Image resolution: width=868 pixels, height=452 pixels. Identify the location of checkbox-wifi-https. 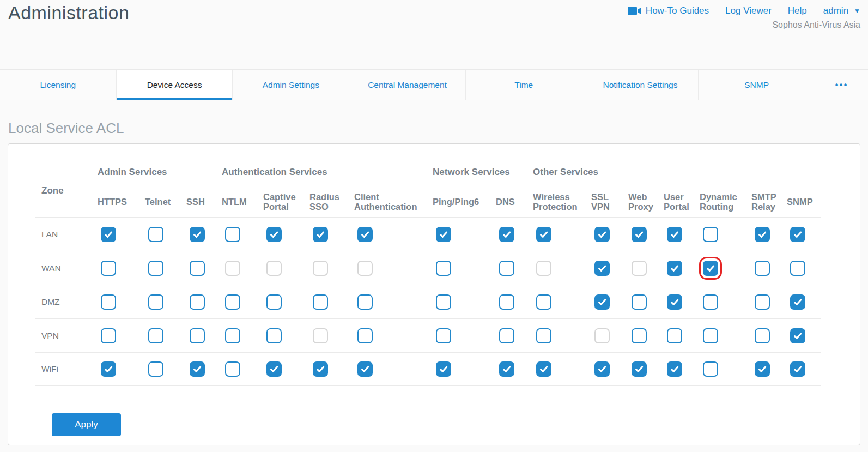
(108, 369).